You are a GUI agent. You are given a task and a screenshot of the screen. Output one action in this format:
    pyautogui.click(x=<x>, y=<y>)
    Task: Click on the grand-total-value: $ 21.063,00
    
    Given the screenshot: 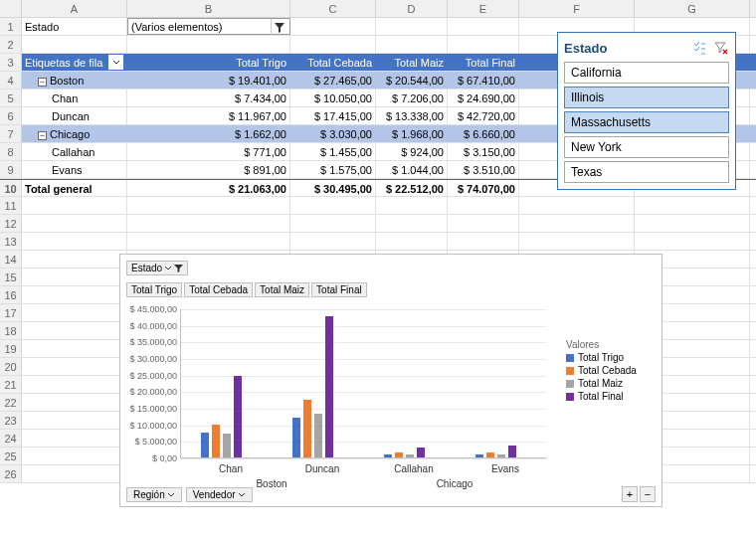 What is the action you would take?
    pyautogui.click(x=209, y=188)
    